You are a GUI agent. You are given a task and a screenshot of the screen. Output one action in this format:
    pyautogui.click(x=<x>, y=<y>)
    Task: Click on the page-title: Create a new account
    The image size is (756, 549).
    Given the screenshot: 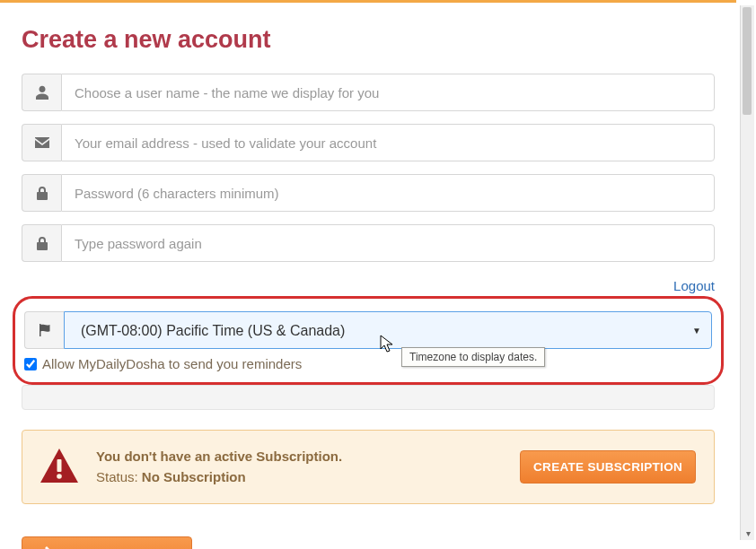 What is the action you would take?
    pyautogui.click(x=368, y=39)
    